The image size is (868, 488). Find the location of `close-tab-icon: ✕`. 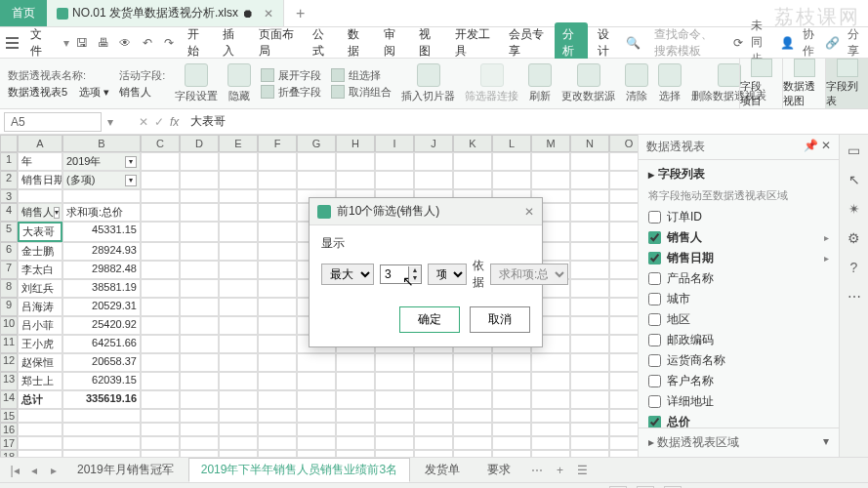

close-tab-icon: ✕ is located at coordinates (269, 14).